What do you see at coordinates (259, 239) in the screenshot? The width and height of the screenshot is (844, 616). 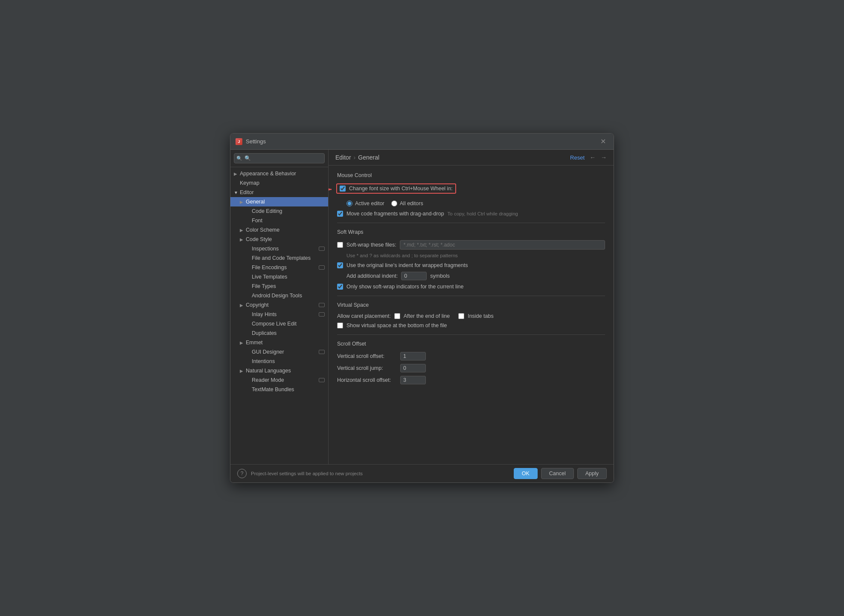 I see `sidebar-item-label-code-style: Code Style` at bounding box center [259, 239].